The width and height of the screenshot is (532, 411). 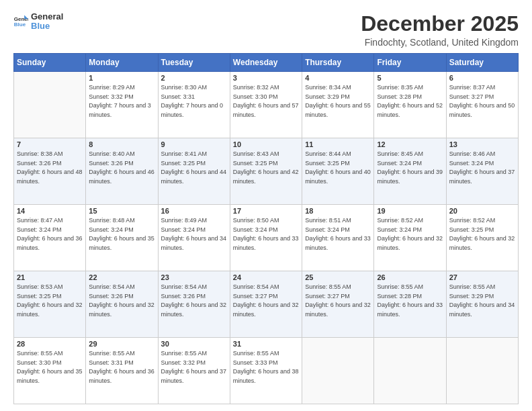 What do you see at coordinates (410, 305) in the screenshot?
I see `calendar-day-cell: 26Sunrise: 8:55 AMSunset: 3:28 PMDayligh…` at bounding box center [410, 305].